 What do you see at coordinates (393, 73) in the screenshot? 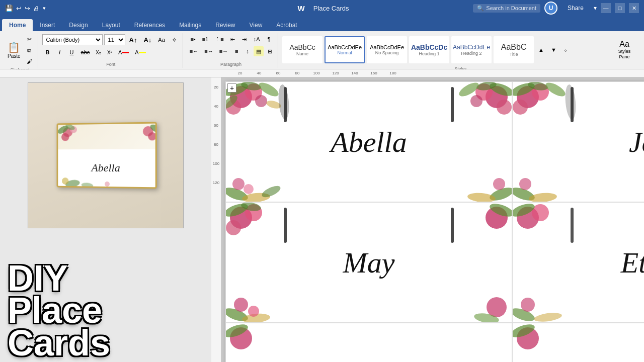
I see `ruler-mark-180: 180` at bounding box center [393, 73].